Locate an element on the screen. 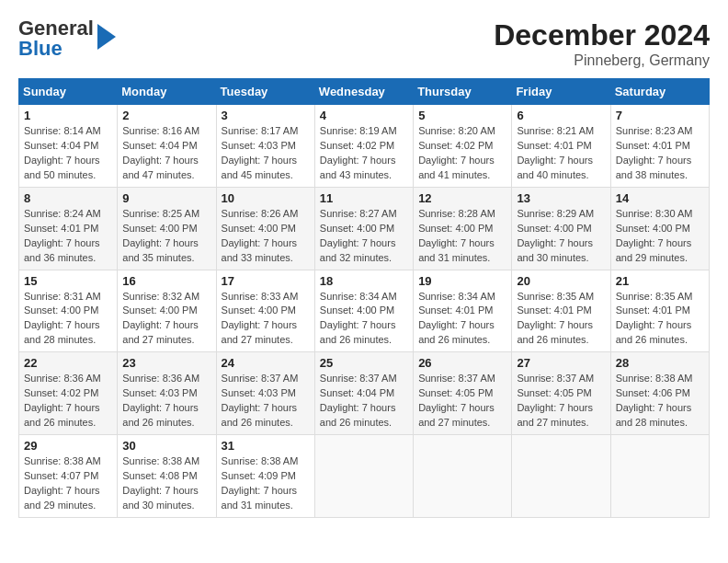  sunrise-label: Sunrise: 8:38 AM is located at coordinates (654, 378).